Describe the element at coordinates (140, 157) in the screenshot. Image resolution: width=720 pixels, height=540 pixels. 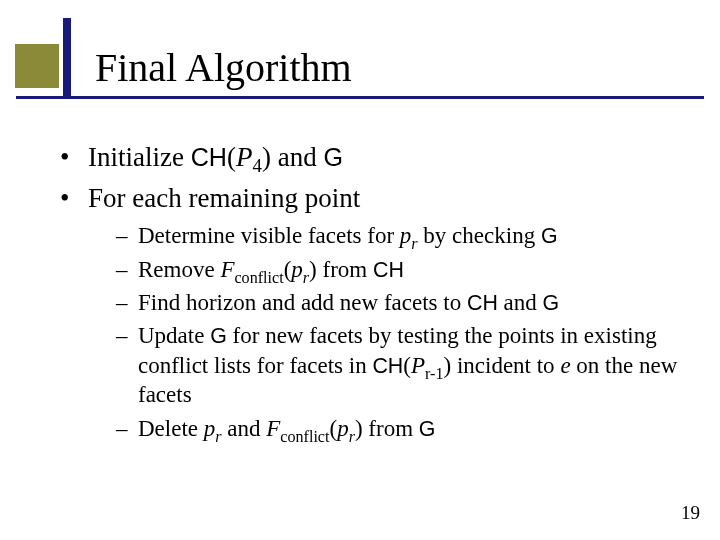
I see `bullet-1-text-a: Initialize` at that location.